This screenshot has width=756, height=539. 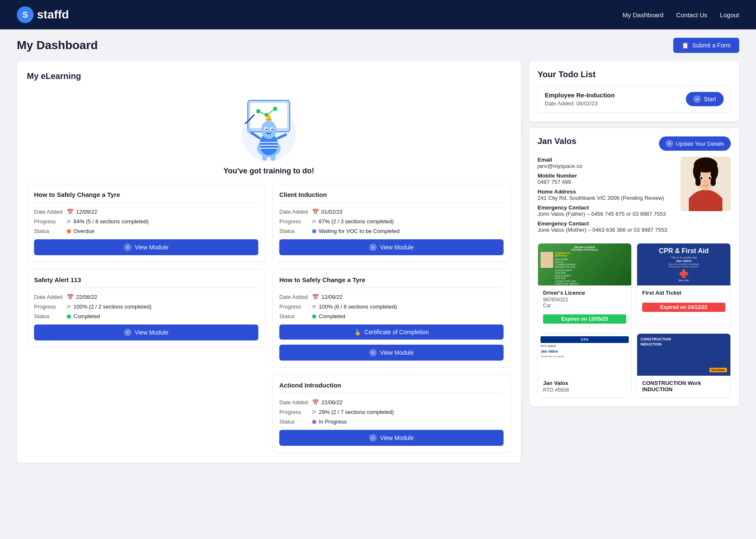 What do you see at coordinates (378, 15) in the screenshot?
I see `header: S staffd My Dashboard Contact Us Logout` at bounding box center [378, 15].